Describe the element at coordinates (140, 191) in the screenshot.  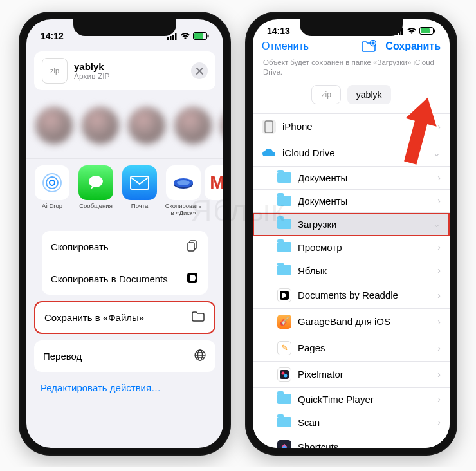
I see `app-mail: Почта` at that location.